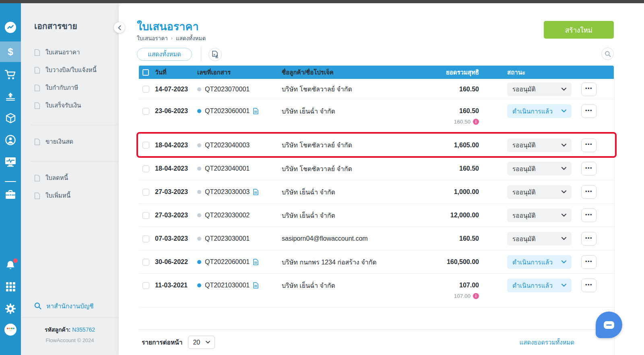  Describe the element at coordinates (70, 196) in the screenshot. I see `sidebar-item-debit-note: ใบเพิ่มหนี้` at that location.